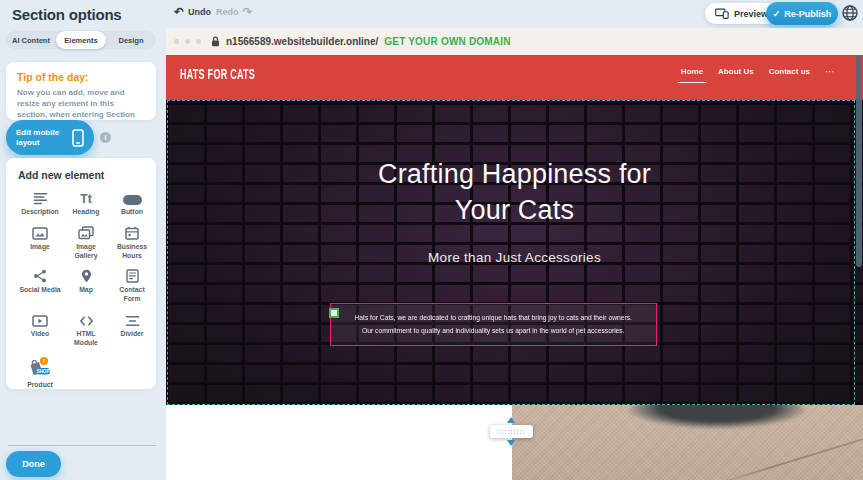 The width and height of the screenshot is (863, 480). I want to click on element-image: Image, so click(40, 243).